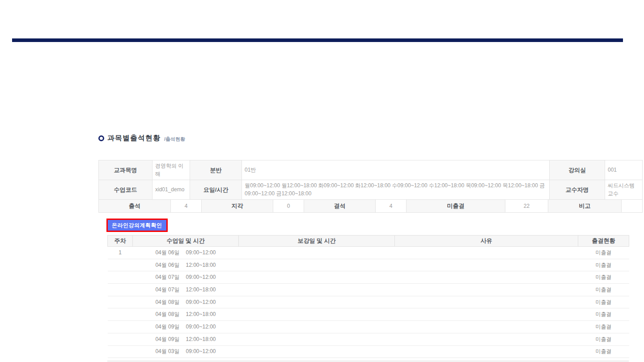  What do you see at coordinates (487, 241) in the screenshot?
I see `reason-header: 사유` at bounding box center [487, 241].